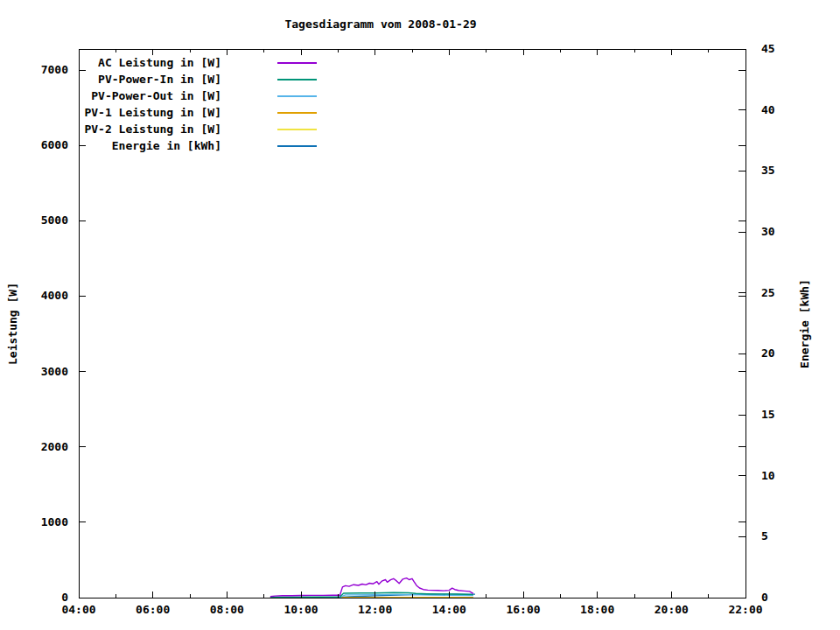 The width and height of the screenshot is (840, 630). Describe the element at coordinates (768, 292) in the screenshot. I see `y-right-tick-label: 25` at that location.